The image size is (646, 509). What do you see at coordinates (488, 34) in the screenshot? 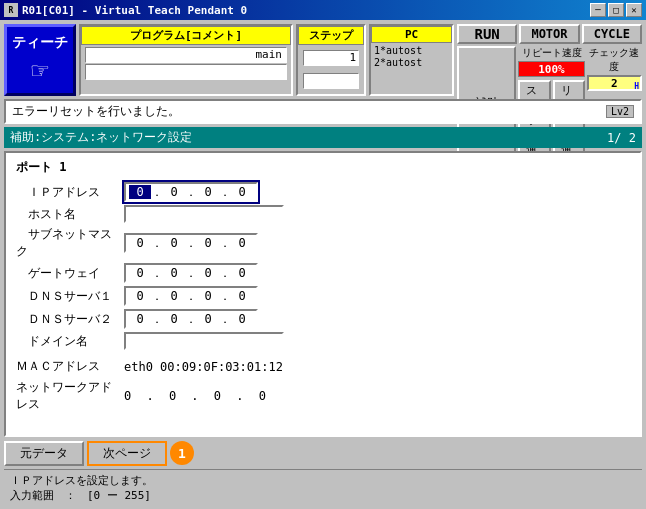
I see `run-label: RUN` at bounding box center [488, 34].